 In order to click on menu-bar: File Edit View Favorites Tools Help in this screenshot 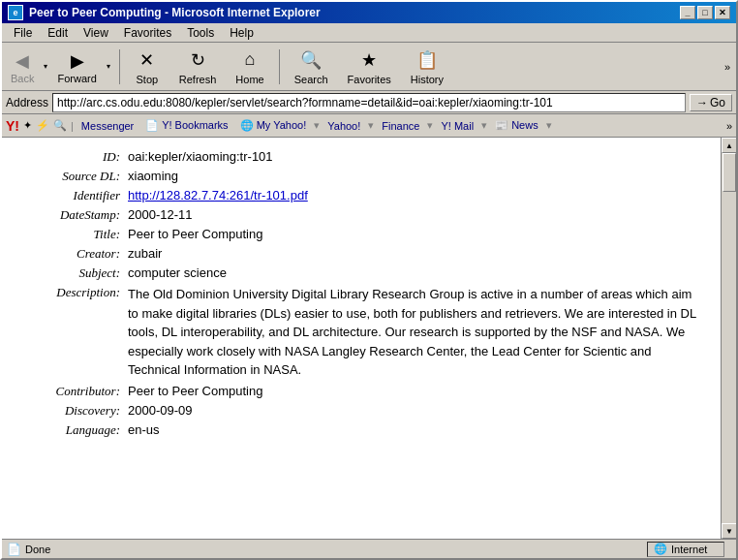, I will do `click(369, 33)`.